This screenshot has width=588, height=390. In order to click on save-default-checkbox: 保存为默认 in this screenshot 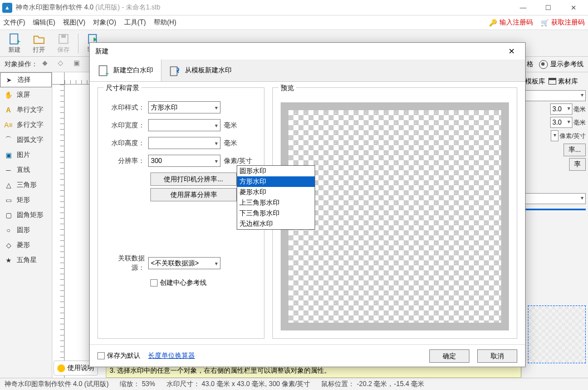, I will do `click(119, 356)`.